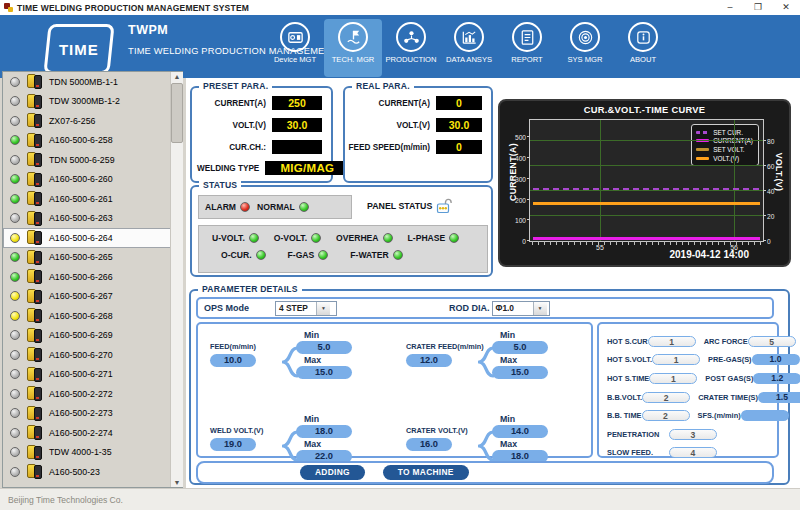 This screenshot has width=800, height=510. Describe the element at coordinates (295, 60) in the screenshot. I see `nav-item-label: Device MGT` at that location.